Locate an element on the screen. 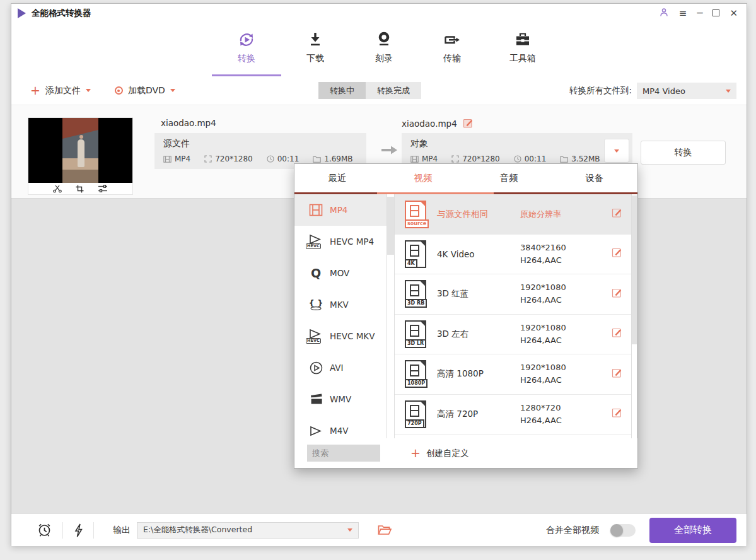 The height and width of the screenshot is (560, 756). output-format-dropdown: MP4 Video is located at coordinates (687, 91).